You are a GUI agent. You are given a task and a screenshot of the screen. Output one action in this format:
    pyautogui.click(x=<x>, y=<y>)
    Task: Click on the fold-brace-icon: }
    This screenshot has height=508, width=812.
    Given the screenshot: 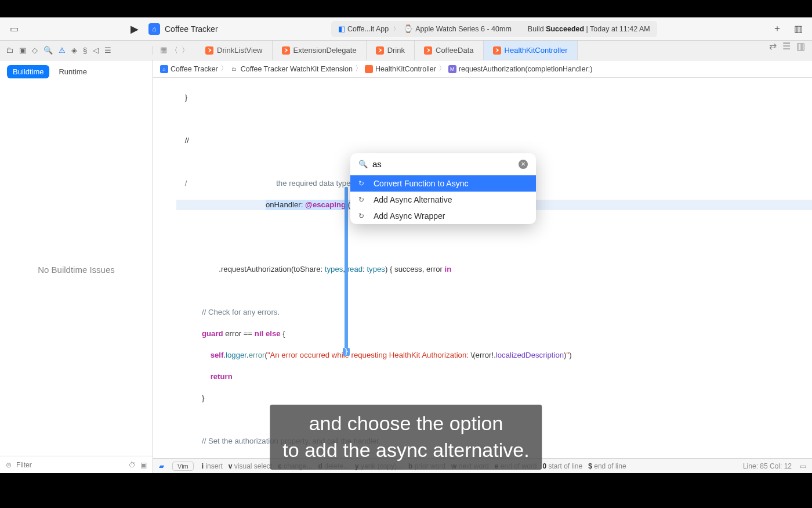 What is the action you would take?
    pyautogui.click(x=346, y=352)
    